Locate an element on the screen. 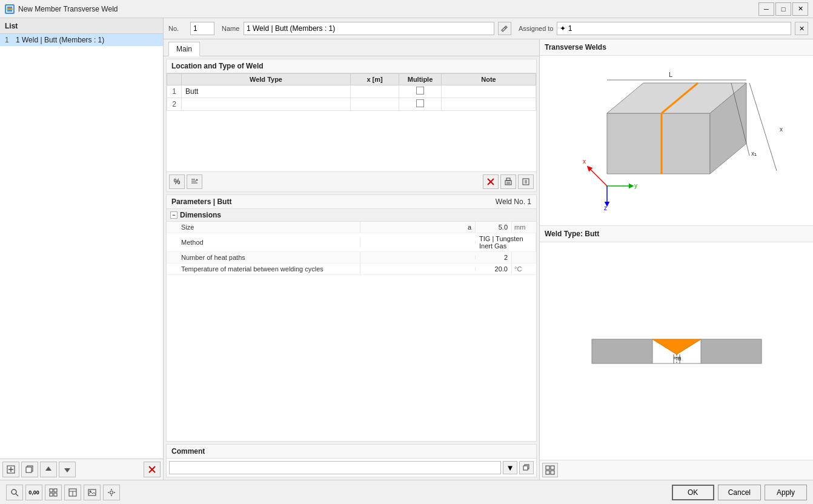 This screenshot has width=813, height=504. name-edit-button is located at coordinates (505, 28).